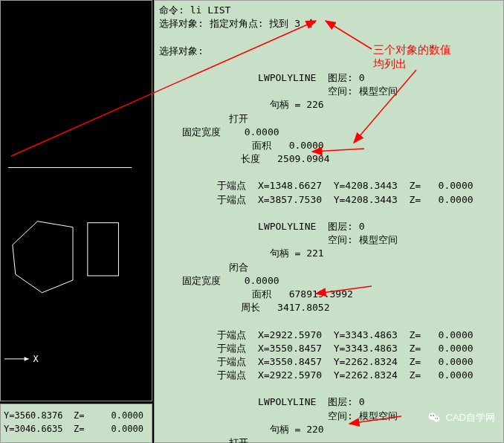 Image resolution: width=504 pixels, height=443 pixels. Describe the element at coordinates (329, 10) in the screenshot. I see `command-line: 命令: li LIST` at that location.